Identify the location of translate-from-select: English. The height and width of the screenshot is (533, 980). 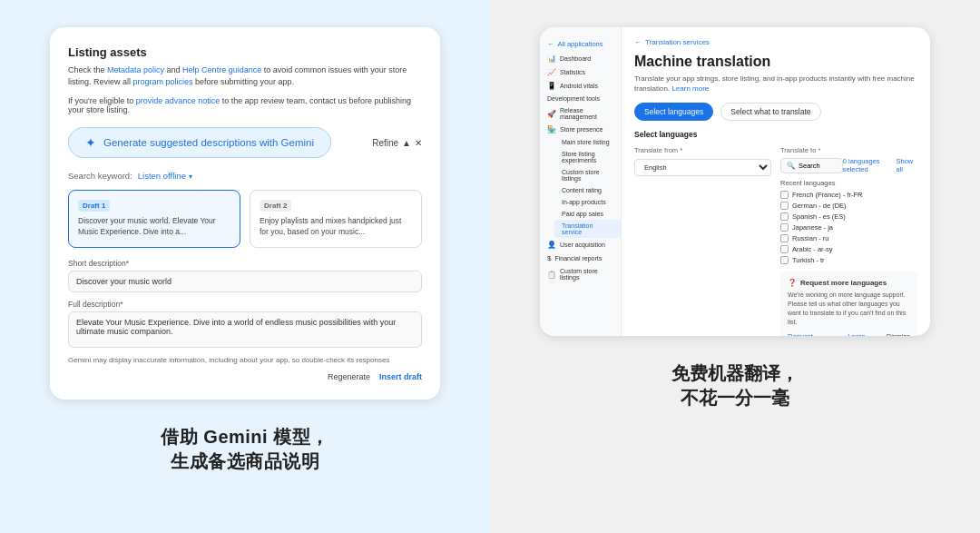
(702, 167).